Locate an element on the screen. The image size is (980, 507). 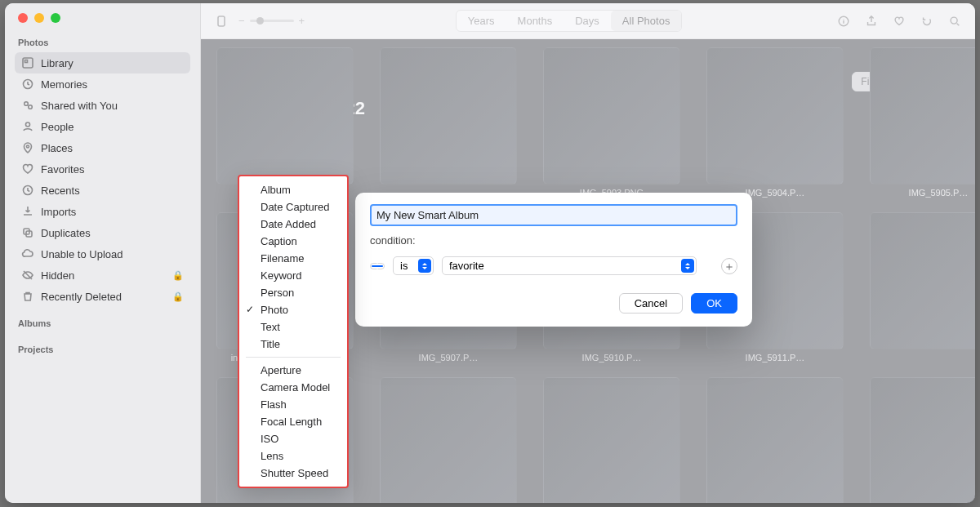
sidebar-item-recently-deleted: Recently Deleted 🔒 is located at coordinates (103, 296).